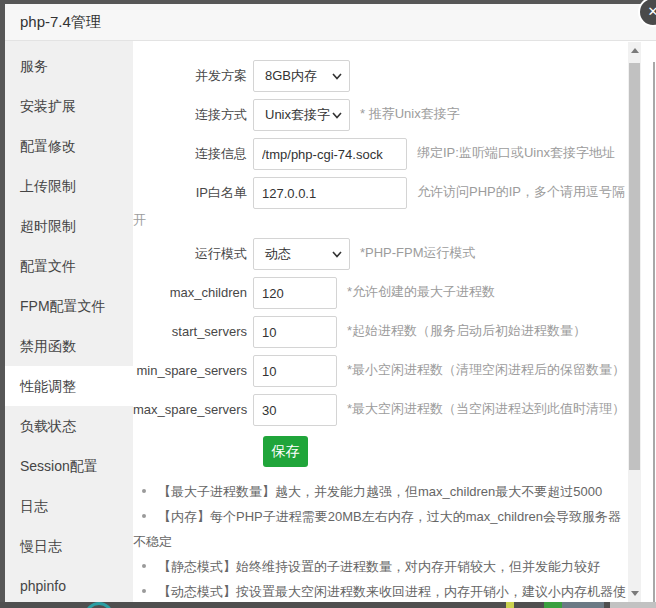  What do you see at coordinates (380, 204) in the screenshot?
I see `form-row-ip-whitelist: IP白名单允许访问PHP的IP，多个请用逗号隔开` at bounding box center [380, 204].